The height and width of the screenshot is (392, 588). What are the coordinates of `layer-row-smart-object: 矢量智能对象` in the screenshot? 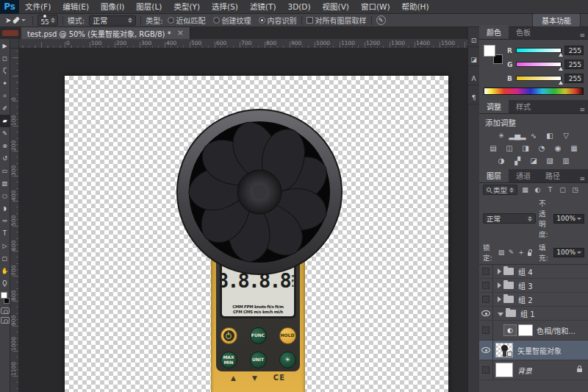 It's located at (534, 350).